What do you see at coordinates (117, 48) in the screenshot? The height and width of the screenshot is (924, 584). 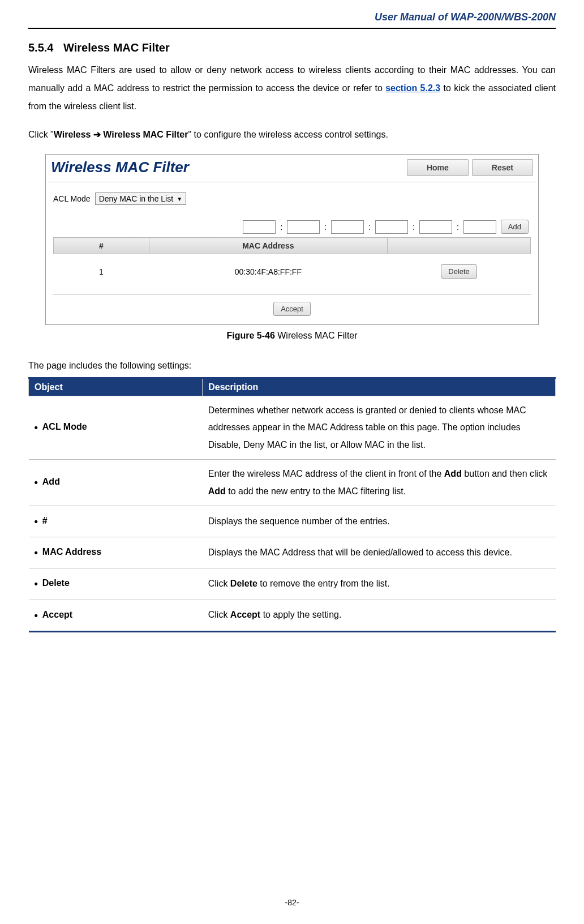 I see `section-title-text: Wireless MAC Filter` at bounding box center [117, 48].